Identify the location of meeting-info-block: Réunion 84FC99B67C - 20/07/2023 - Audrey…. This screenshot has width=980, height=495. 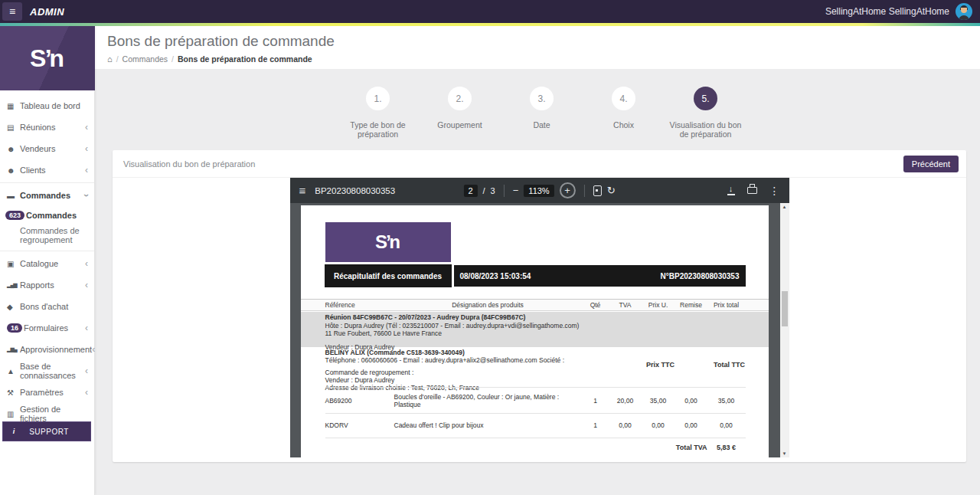
(534, 329).